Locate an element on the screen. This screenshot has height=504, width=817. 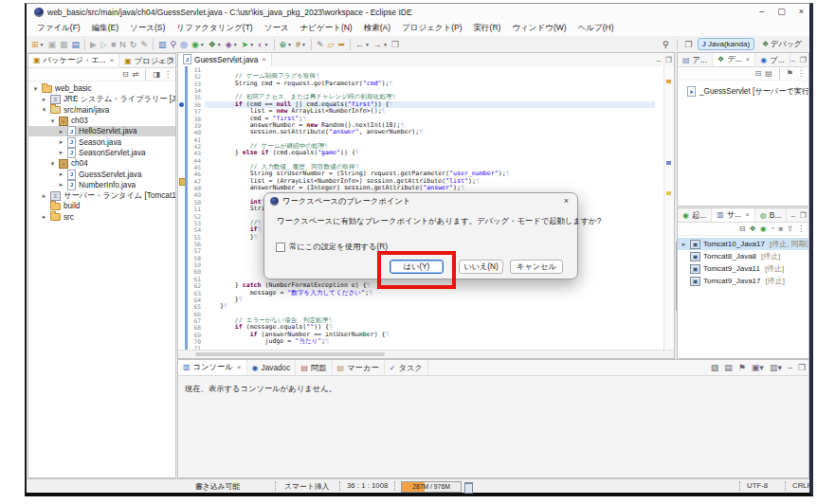
open-console-icon: ▥▾ is located at coordinates (775, 368).